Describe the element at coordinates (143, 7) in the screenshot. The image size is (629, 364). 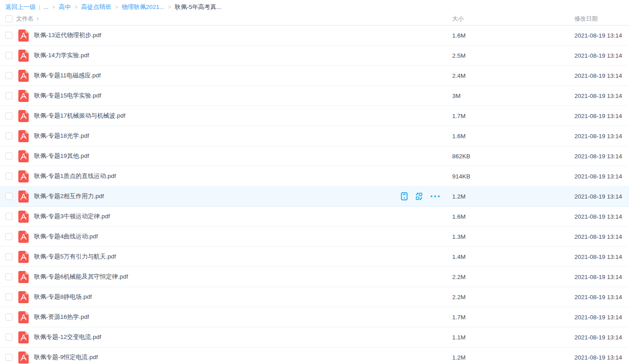
I see `breadcrumb-link-wuli: 物理耿佩2021...` at that location.